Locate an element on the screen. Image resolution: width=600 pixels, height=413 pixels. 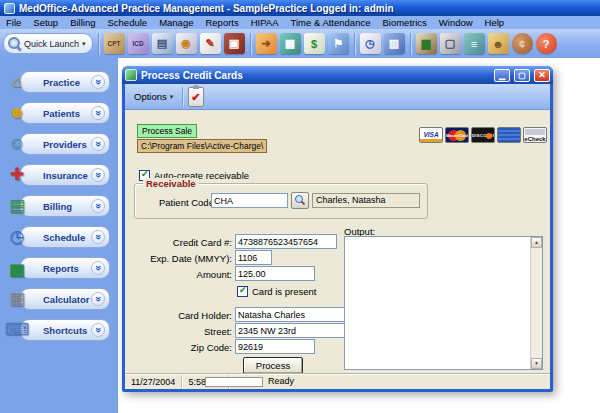
help-icon: ? is located at coordinates (546, 44).